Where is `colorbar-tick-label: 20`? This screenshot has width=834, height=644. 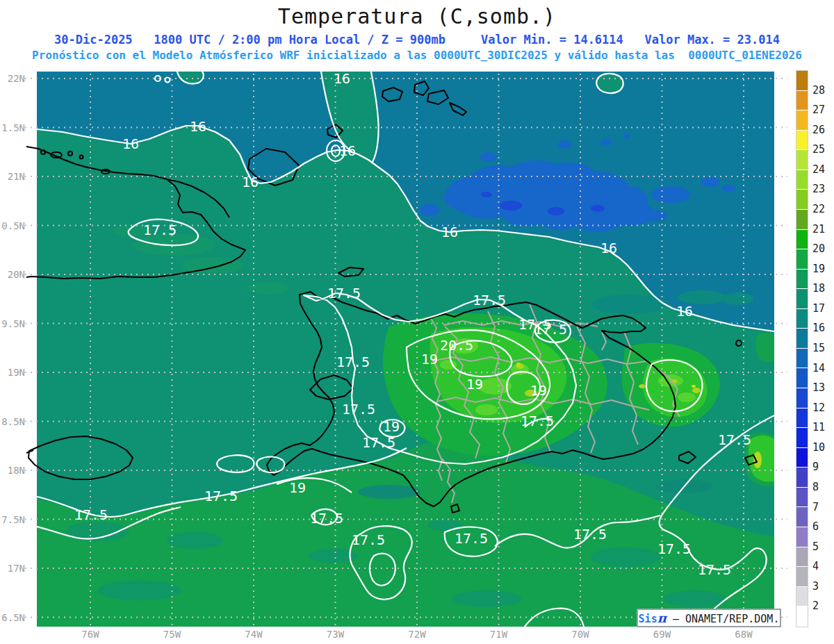
colorbar-tick-label: 20 is located at coordinates (823, 249).